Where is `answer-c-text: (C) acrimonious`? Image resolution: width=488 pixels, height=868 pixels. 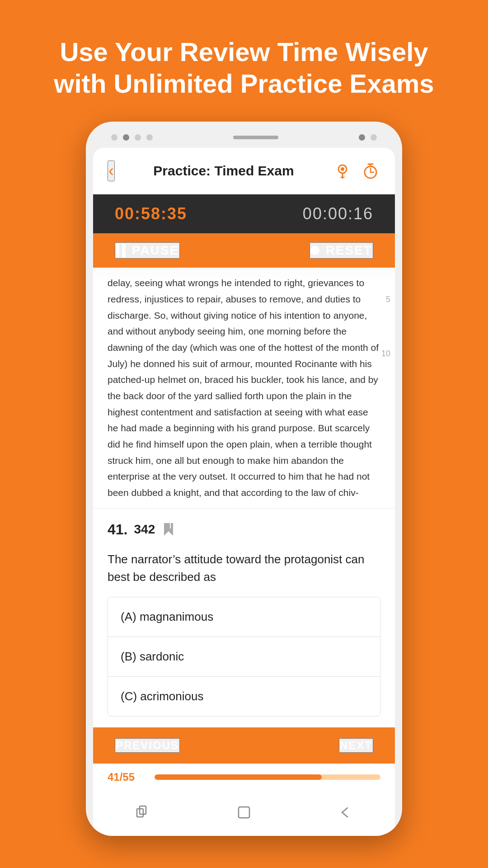
answer-c-text: (C) acrimonious is located at coordinates (162, 696).